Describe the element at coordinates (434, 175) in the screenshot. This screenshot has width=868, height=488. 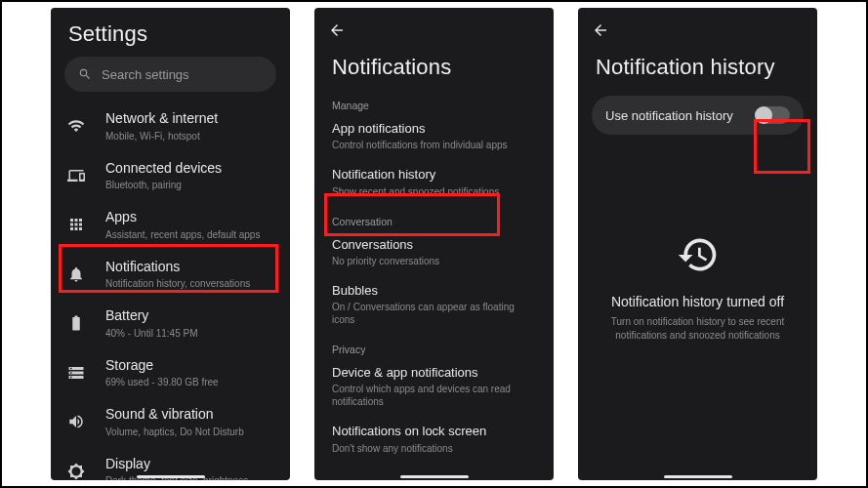
I see `item-label: Notification history` at that location.